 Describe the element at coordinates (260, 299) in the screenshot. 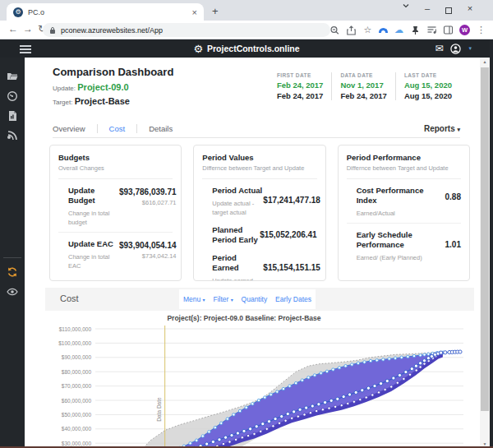

I see `cost-section-bar: Cost Menu ▾ Filter ▾ Quantity Early Date…` at that location.